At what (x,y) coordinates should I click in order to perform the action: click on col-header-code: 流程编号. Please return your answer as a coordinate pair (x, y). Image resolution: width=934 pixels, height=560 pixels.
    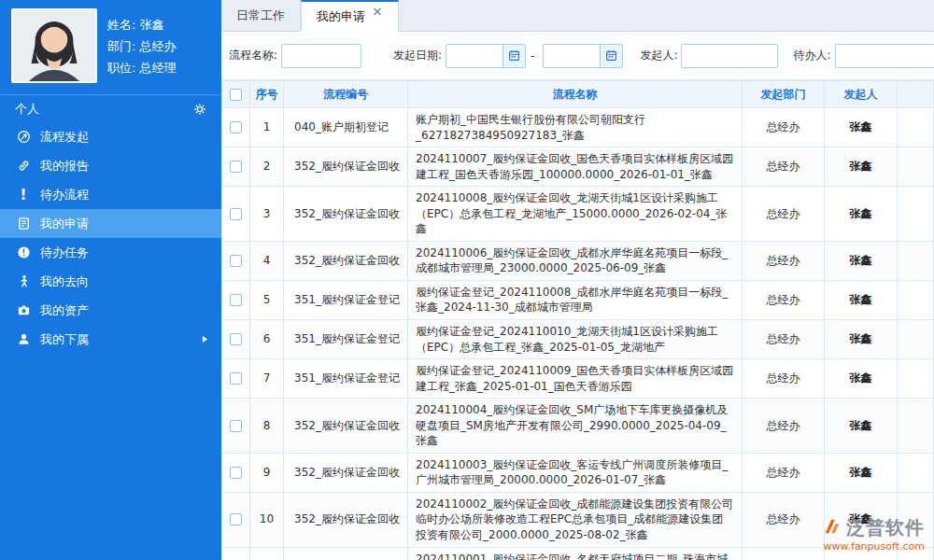
    Looking at the image, I should click on (346, 95).